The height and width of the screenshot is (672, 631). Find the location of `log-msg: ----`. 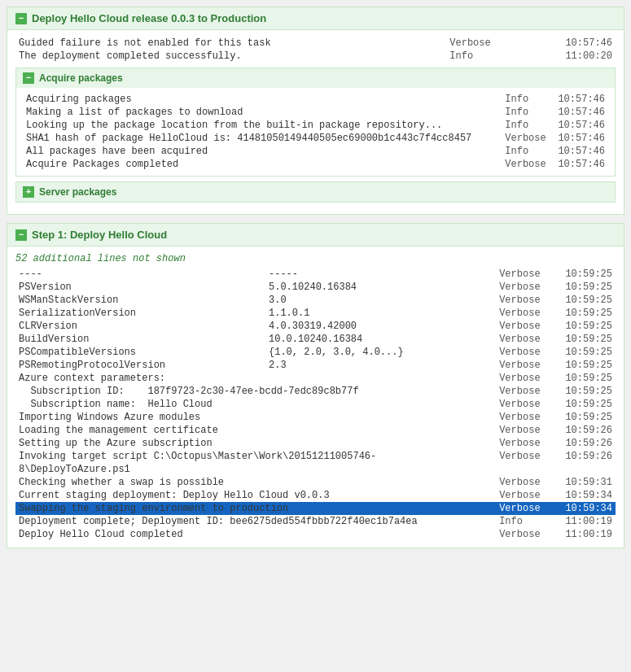

log-msg: ---- is located at coordinates (140, 274).